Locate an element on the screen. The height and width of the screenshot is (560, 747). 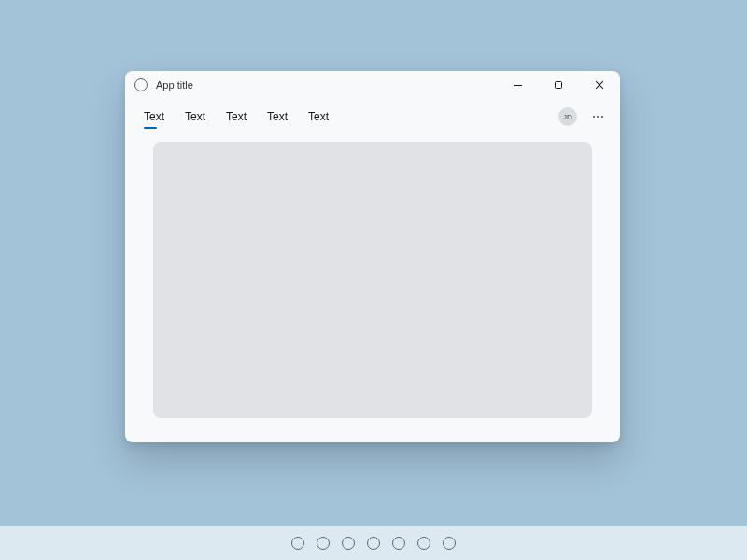
avatar-initials: JD is located at coordinates (568, 118).